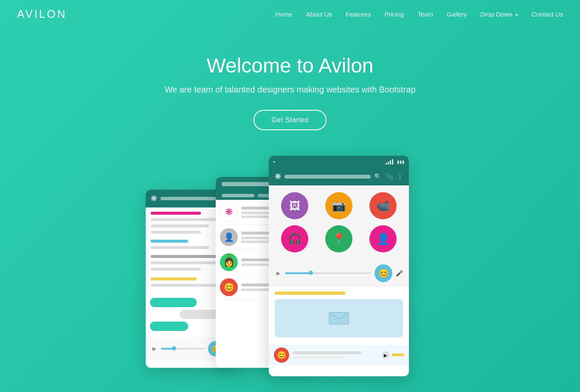  I want to click on signal-icon, so click(389, 162).